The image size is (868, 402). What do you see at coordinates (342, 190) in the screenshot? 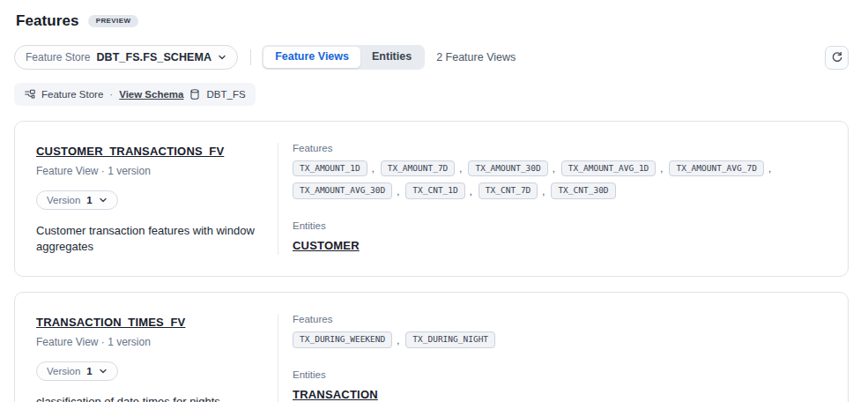
I see `feature-tag-label: TX_AMOUNT_AVG_30D` at bounding box center [342, 190].